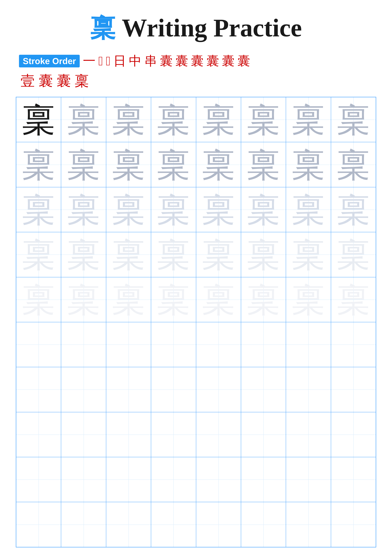 Image resolution: width=392 pixels, height=555 pixels. I want to click on page-title: 稟 Writing Practice, so click(196, 28).